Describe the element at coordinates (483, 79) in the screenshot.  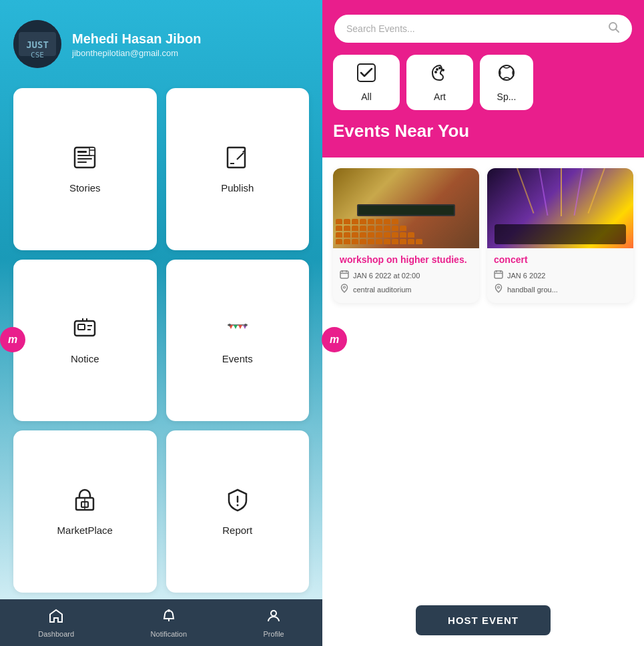
I see `right-top-section: Search Events... All` at that location.